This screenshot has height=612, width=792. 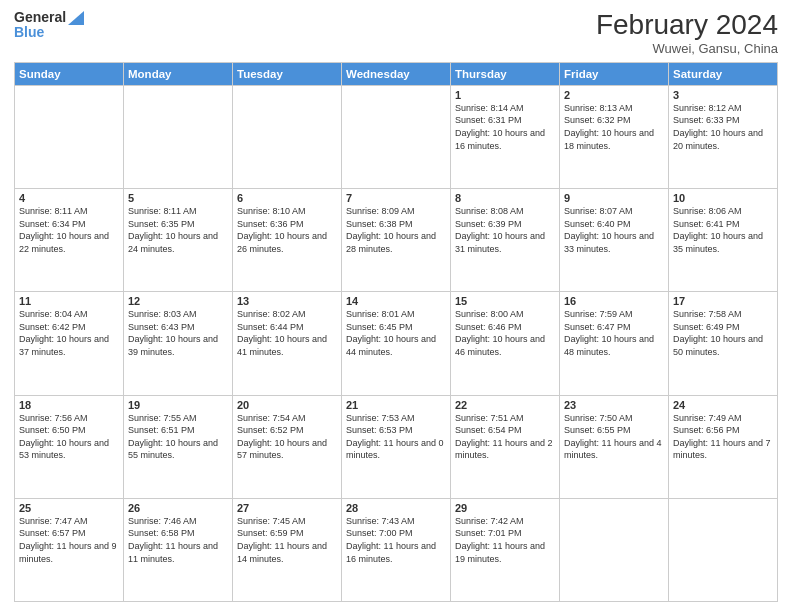 What do you see at coordinates (723, 437) in the screenshot?
I see `day-info: Sunrise: 7:49 AM Sunset: 6:56 PM Dayligh…` at bounding box center [723, 437].